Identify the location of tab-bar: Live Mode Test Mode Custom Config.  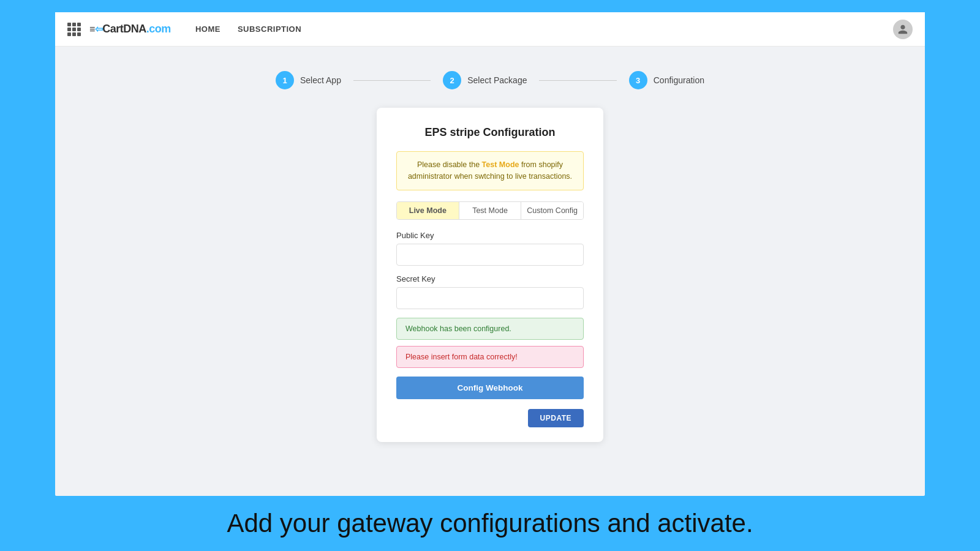
(490, 211).